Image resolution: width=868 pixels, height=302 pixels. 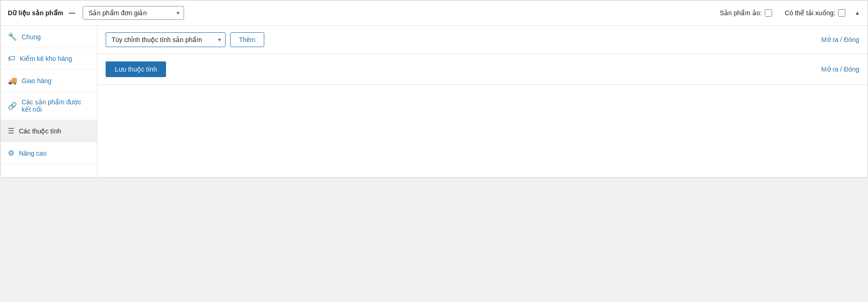 What do you see at coordinates (49, 81) in the screenshot?
I see `sidebar-item-giao-hang: 🚚 Giao hàng` at bounding box center [49, 81].